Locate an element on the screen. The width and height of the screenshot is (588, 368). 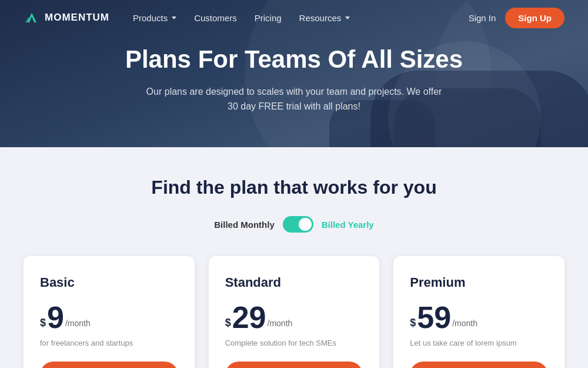
plan-name: Standard is located at coordinates (294, 283).